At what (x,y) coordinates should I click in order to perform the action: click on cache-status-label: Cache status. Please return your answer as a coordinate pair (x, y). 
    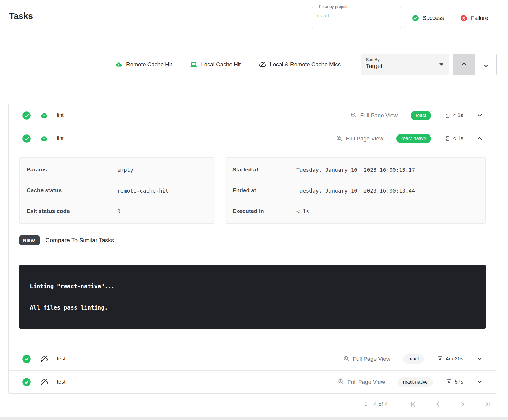
    Looking at the image, I should click on (72, 190).